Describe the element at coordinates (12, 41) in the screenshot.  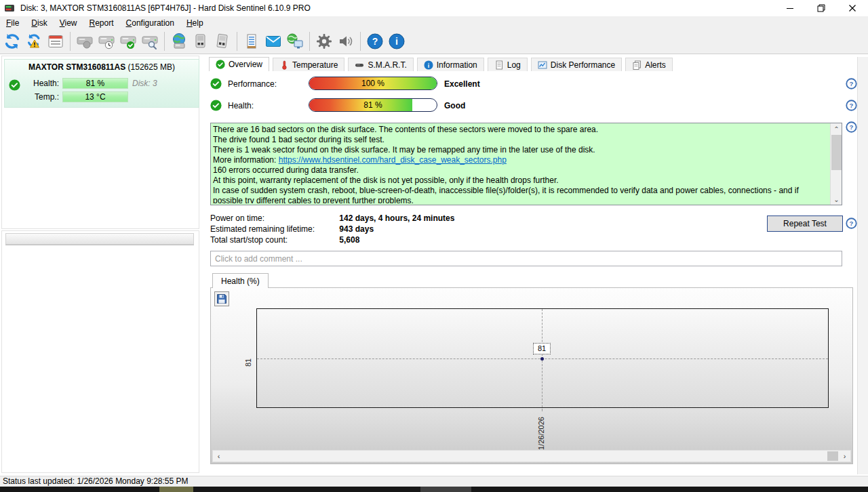
I see `sync-button` at that location.